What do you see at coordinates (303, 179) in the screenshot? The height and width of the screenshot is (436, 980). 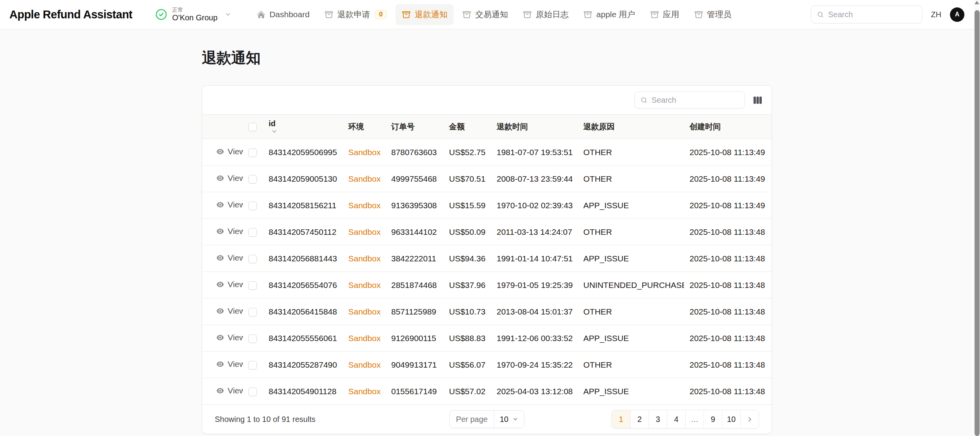 I see `cell-id: 843142059005130` at bounding box center [303, 179].